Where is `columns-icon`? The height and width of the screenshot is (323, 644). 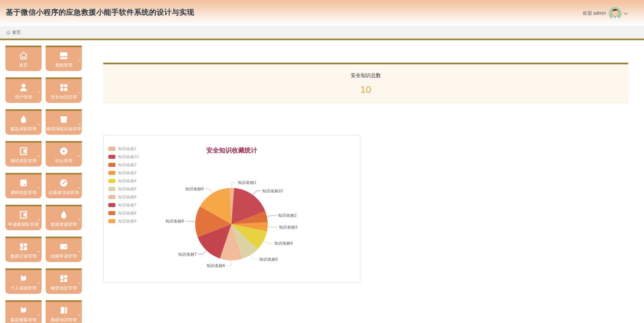
columns-icon is located at coordinates (64, 311).